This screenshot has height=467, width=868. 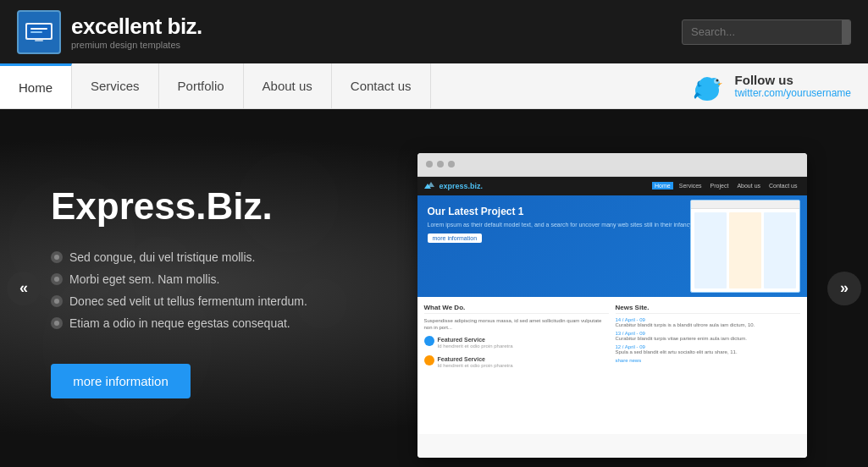 I want to click on inner-hero: Our Latest Project 1 Lorem ipsum as thei…, so click(x=612, y=246).